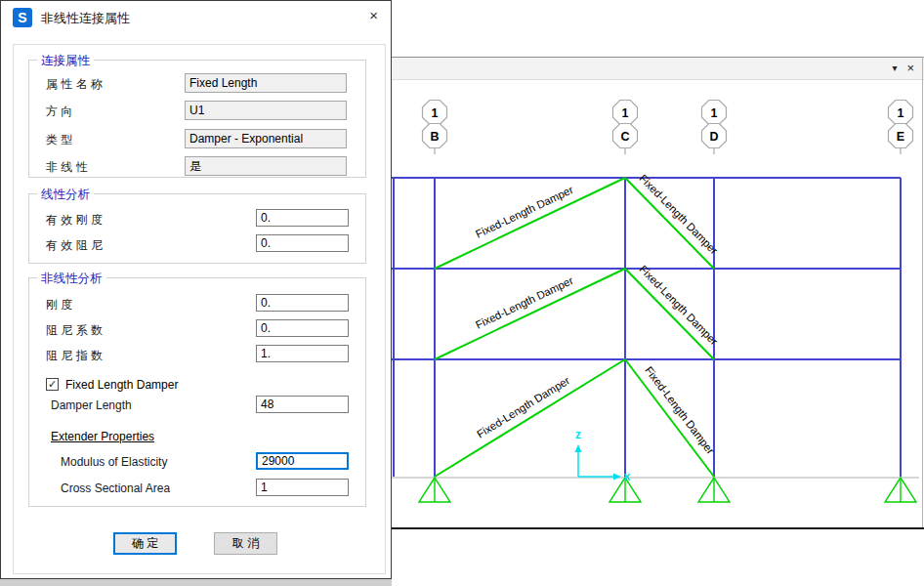 Image resolution: width=924 pixels, height=586 pixels. I want to click on group-nonlinear-analysis: 非线性分析 刚 度 阻 尼 系 数 阻 尼 指 数 ✓ Fixed Length…, so click(197, 393).